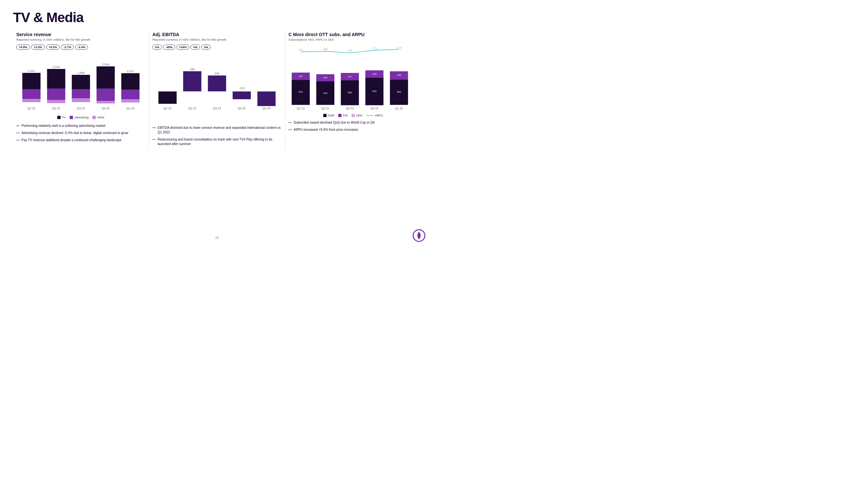 The height and width of the screenshot is (488, 868). I want to click on cmore-section: C More direct OTT subs. and ARPU Subscri…, so click(353, 90).